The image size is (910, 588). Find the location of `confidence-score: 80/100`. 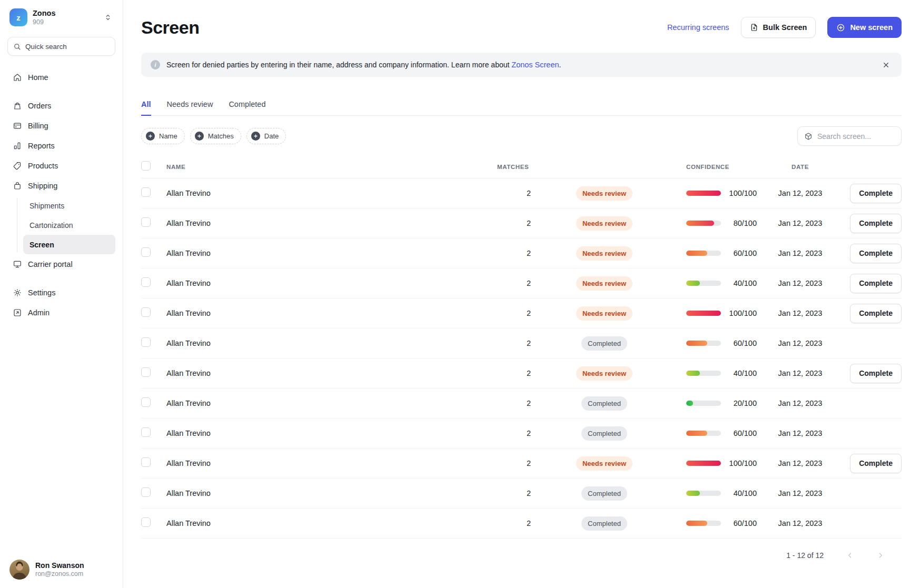

confidence-score: 80/100 is located at coordinates (739, 223).